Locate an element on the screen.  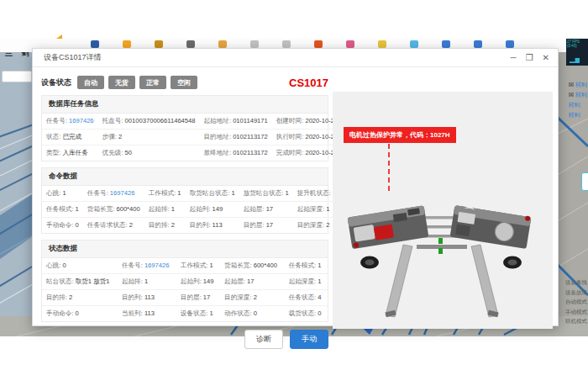
cell-label: 执行时间: is located at coordinates (291, 136).